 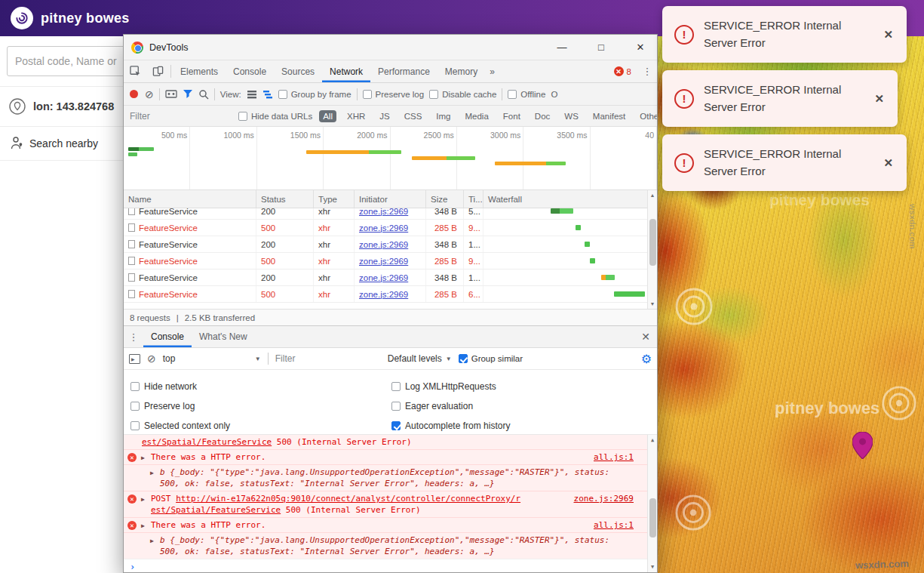 What do you see at coordinates (385, 116) in the screenshot?
I see `filter-type-js: JS` at bounding box center [385, 116].